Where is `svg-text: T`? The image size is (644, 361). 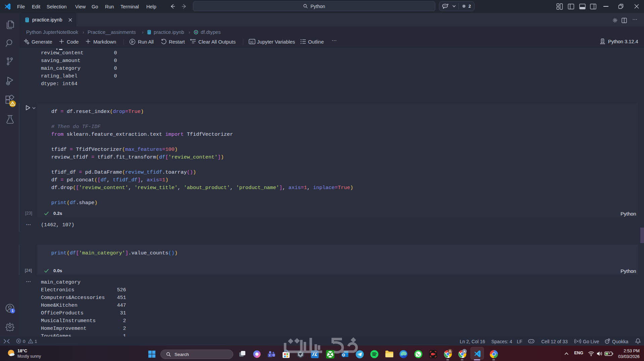 svg-text: T is located at coordinates (270, 355).